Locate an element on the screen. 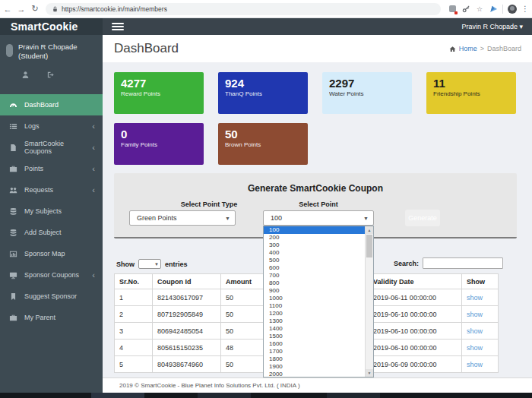  stat-card-friendship-points: 11Friendship Points is located at coordinates (471, 93).